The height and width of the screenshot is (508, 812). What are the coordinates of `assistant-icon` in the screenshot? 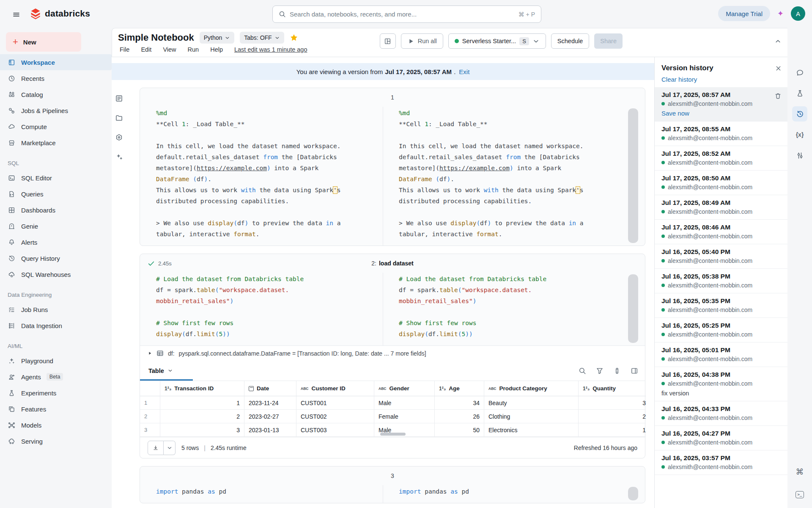 It's located at (119, 157).